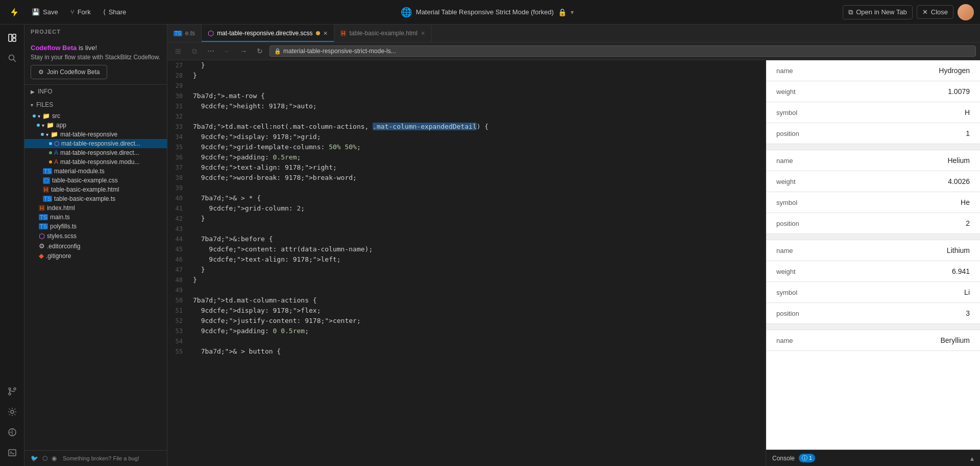  Describe the element at coordinates (96, 180) in the screenshot. I see `file-tbe-css: ⬡ table-basic-example.css` at that location.